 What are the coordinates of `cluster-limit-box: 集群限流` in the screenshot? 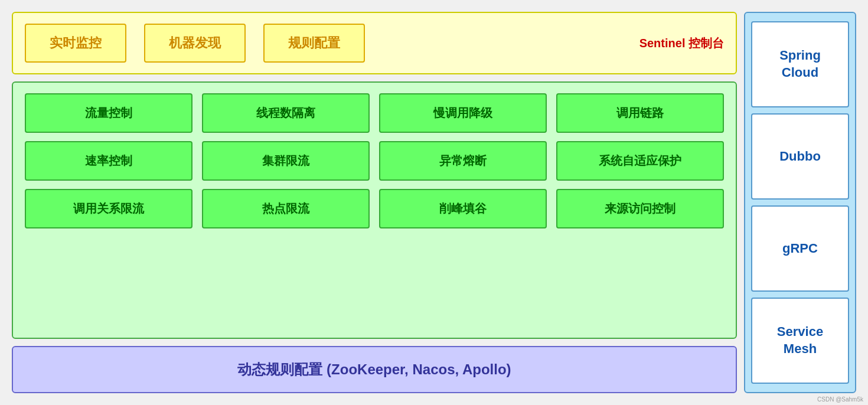 It's located at (286, 161).